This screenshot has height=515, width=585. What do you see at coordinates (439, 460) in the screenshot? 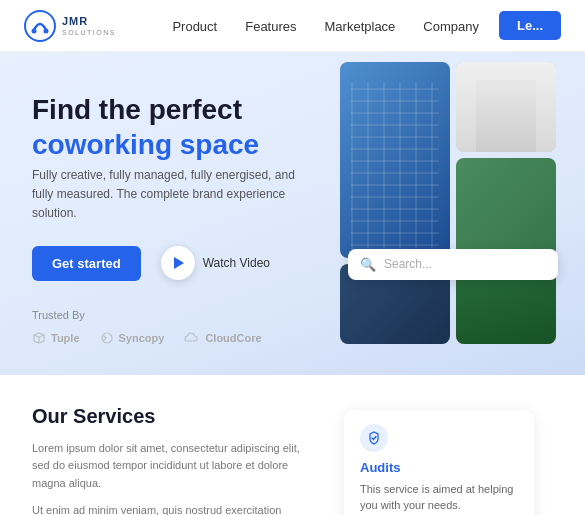
I see `services-right-content: Audits This service is aimed at helping …` at bounding box center [439, 460].